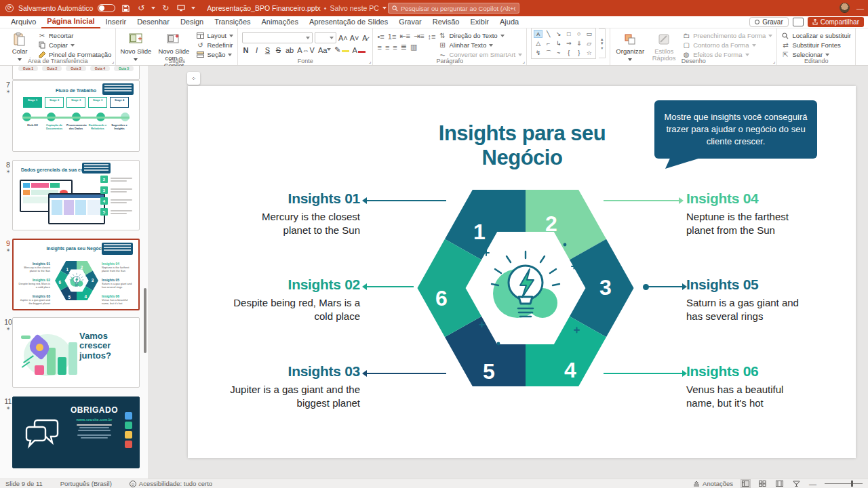 Image resolution: width=868 pixels, height=488 pixels. Describe the element at coordinates (579, 53) in the screenshot. I see `right-brace-shape-icon: }` at that location.